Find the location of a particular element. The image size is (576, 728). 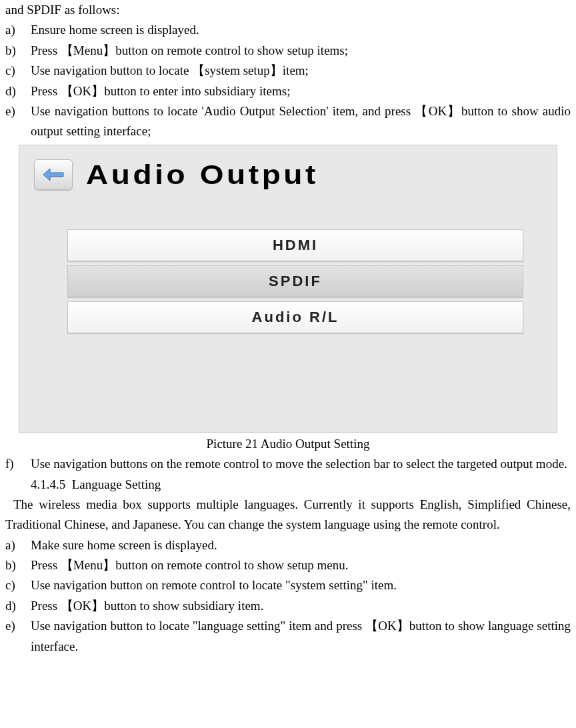

option-audio-rl: Audio R/L is located at coordinates (295, 317).